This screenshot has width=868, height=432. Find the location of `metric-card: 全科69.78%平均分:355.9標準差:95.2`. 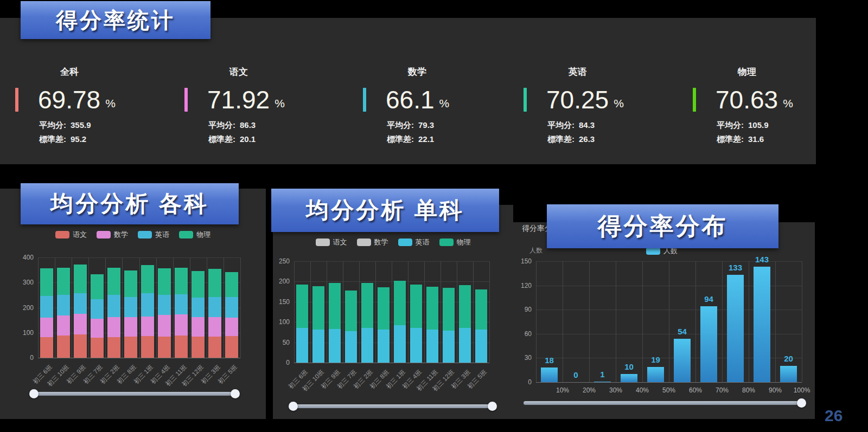

metric-card: 全科69.78%平均分:355.9標準差:95.2 is located at coordinates (69, 106).